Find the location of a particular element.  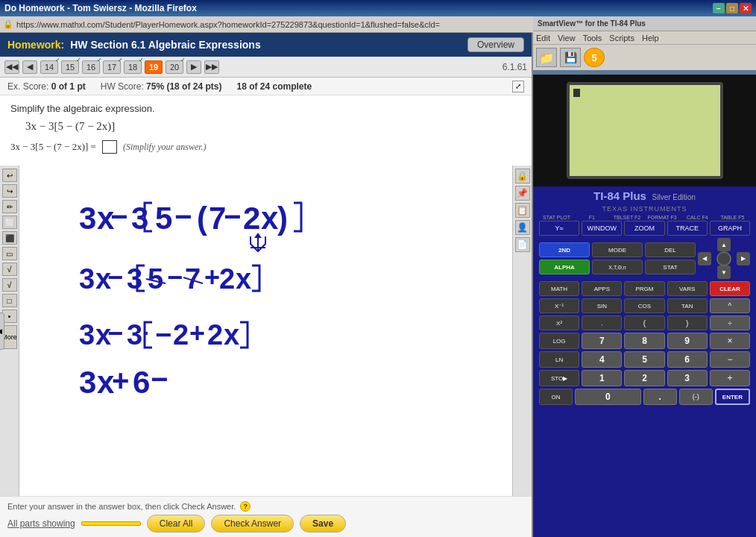

nav-num-19: 19 is located at coordinates (154, 67).